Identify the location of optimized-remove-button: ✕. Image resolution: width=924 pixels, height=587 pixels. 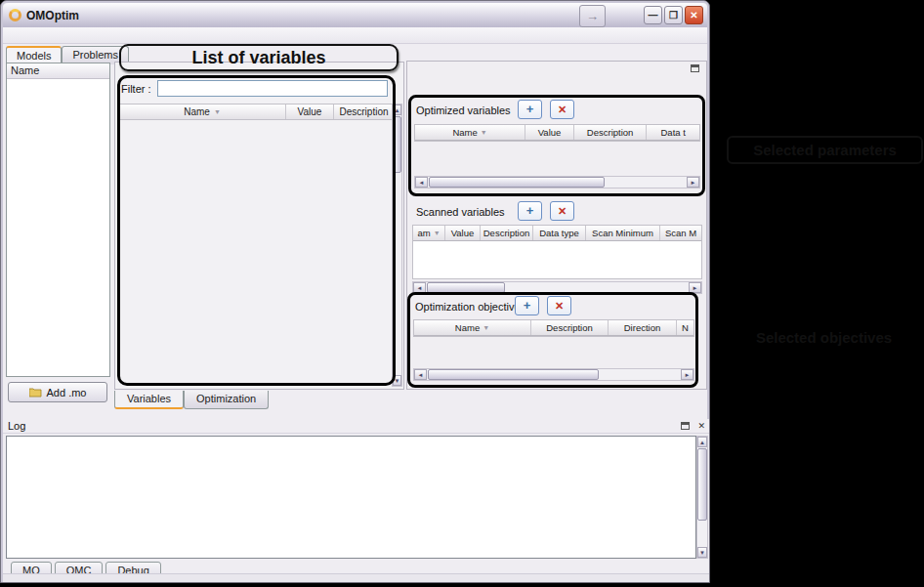
(563, 109).